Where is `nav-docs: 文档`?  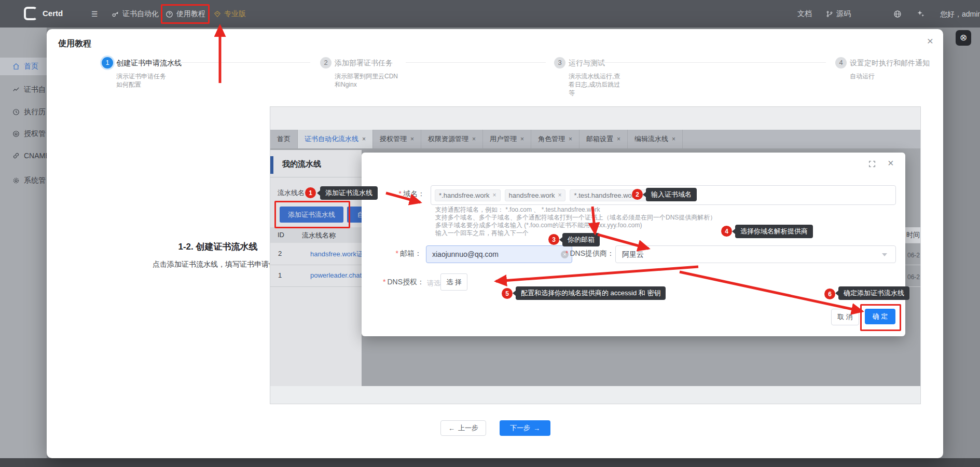
nav-docs: 文档 is located at coordinates (805, 14).